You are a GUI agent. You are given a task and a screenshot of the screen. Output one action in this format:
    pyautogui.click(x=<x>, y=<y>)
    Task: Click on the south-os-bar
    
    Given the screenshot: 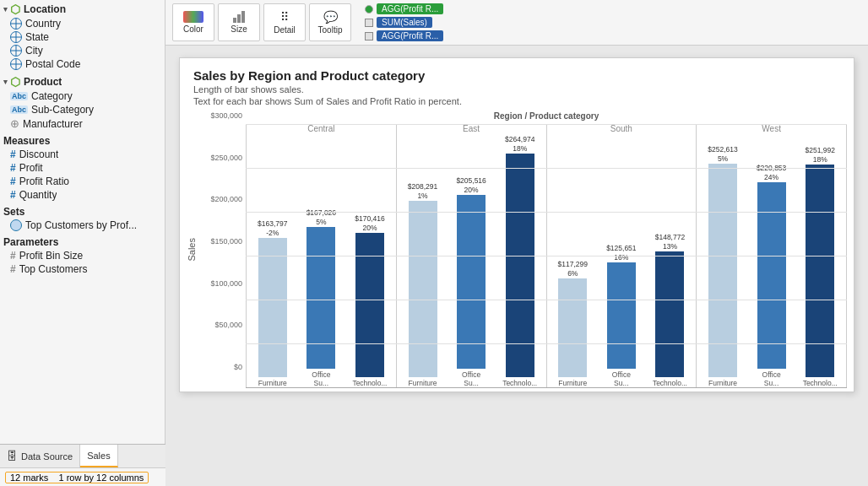 What is the action you would take?
    pyautogui.click(x=621, y=316)
    